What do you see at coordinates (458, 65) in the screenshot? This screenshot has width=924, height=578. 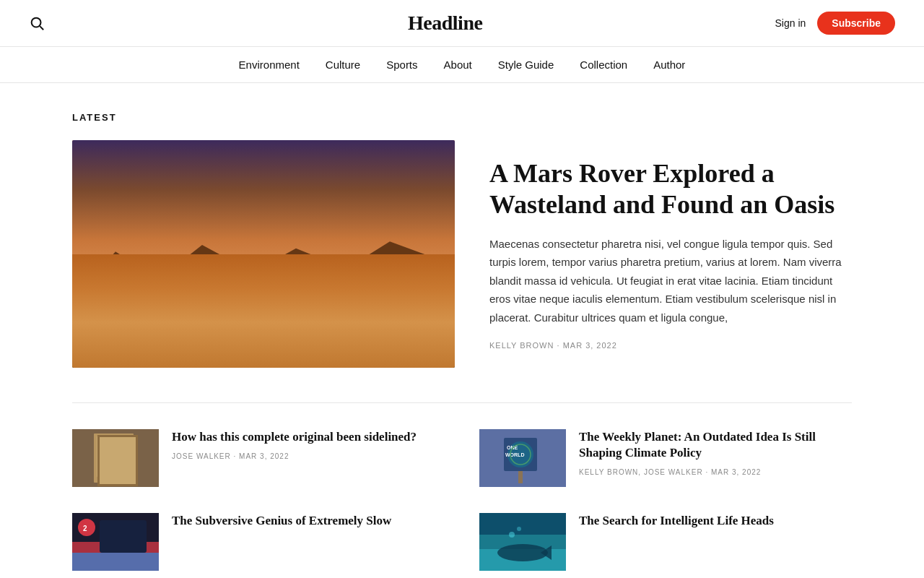 I see `nav-item-about: About` at bounding box center [458, 65].